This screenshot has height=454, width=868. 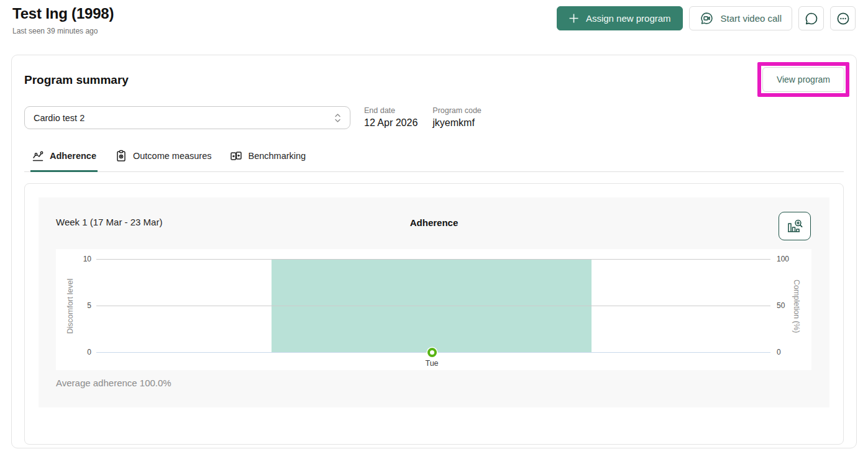 What do you see at coordinates (741, 19) in the screenshot?
I see `start-video-call-button: Start video call` at bounding box center [741, 19].